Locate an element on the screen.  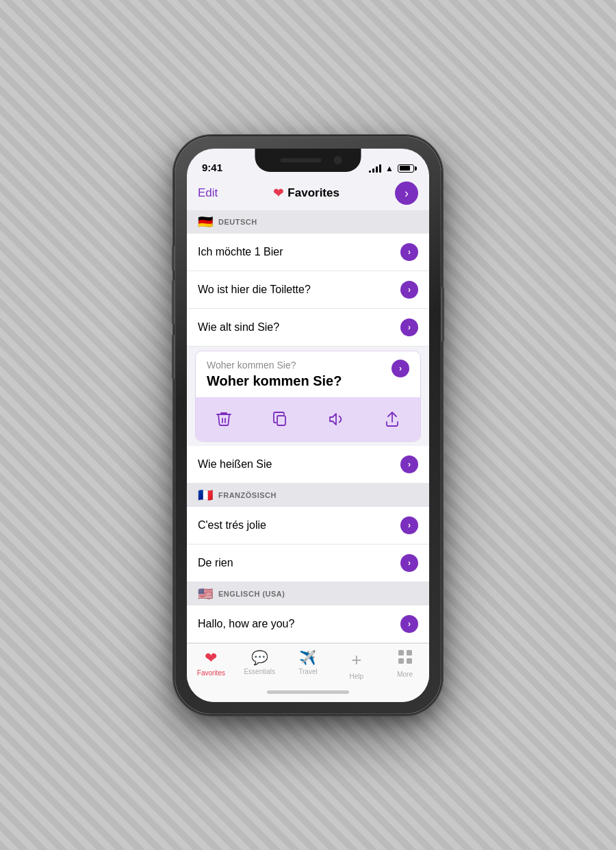
edit-button: Edit is located at coordinates (208, 193).